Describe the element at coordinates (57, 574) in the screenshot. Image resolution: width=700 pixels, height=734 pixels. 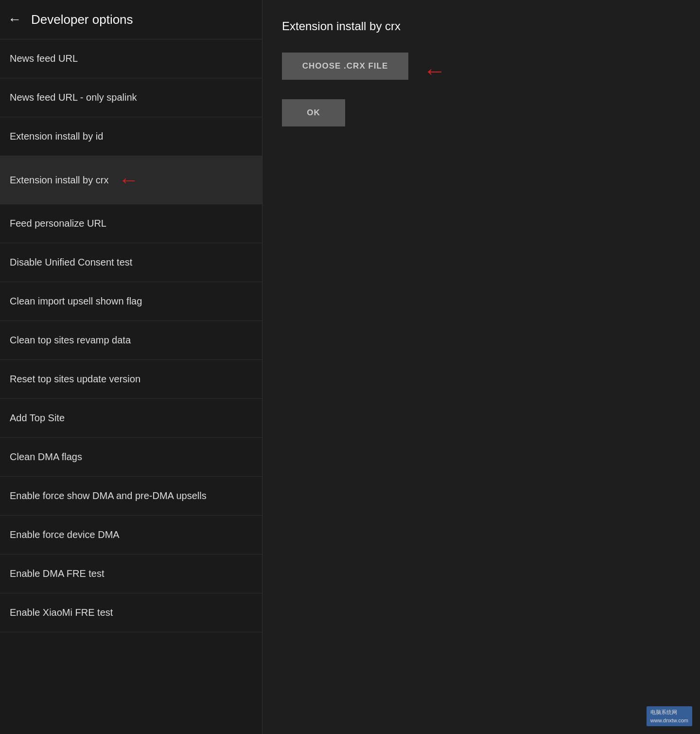
I see `menu-item-label: Enable DMA FRE test` at that location.